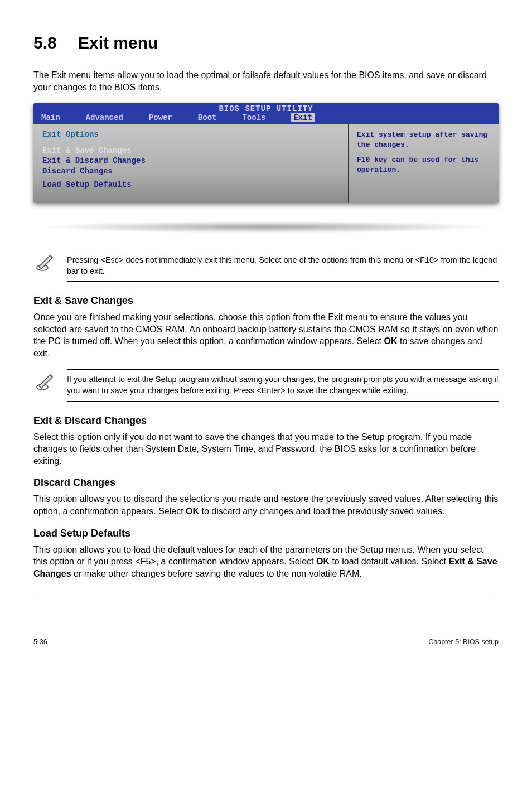 Image resolution: width=532 pixels, height=802 pixels. What do you see at coordinates (266, 265) in the screenshot?
I see `note-box-1: Pressing <Esc> does not immediately exit…` at bounding box center [266, 265].